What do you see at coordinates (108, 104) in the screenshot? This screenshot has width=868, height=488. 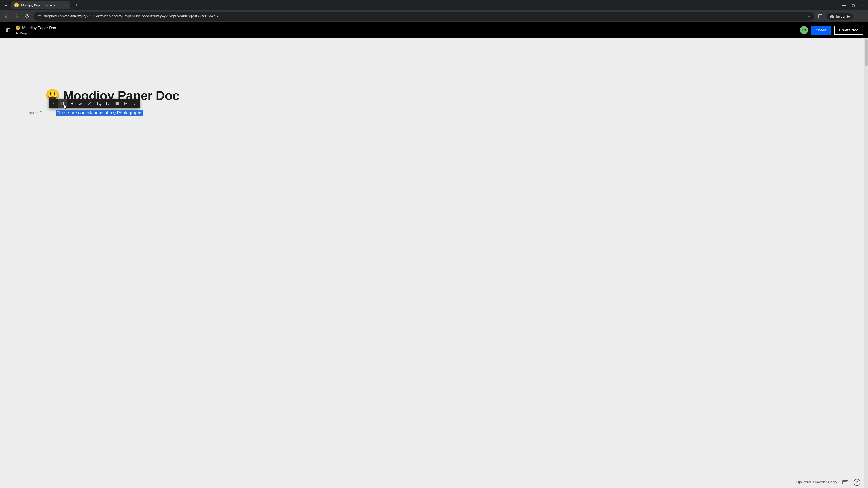 I see `h2-icon: H2` at bounding box center [108, 104].